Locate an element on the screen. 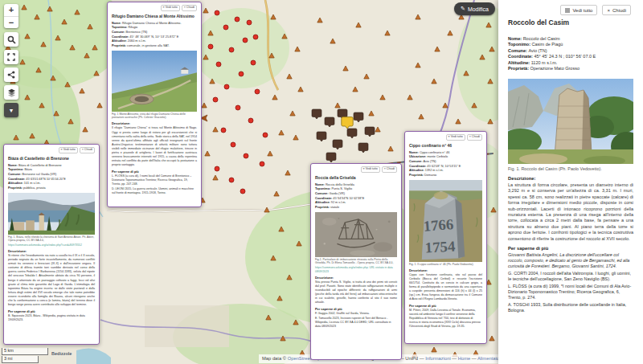 Image resolution: width=643 pixels, height=364 pixels. edit-button: ✎ Modifica is located at coordinates (474, 9).